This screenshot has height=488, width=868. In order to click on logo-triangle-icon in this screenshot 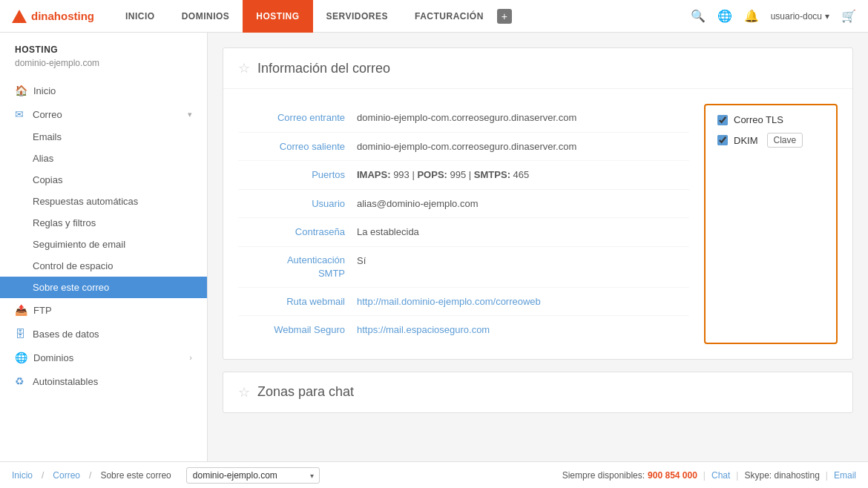, I will do `click(19, 16)`.